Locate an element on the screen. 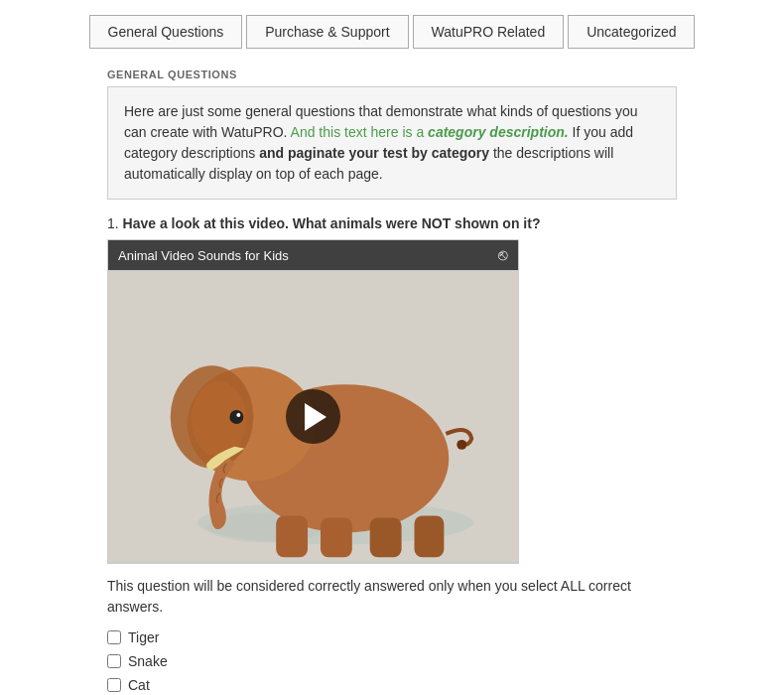 This screenshot has height=695, width=784. checkbox-cat is located at coordinates (114, 685).